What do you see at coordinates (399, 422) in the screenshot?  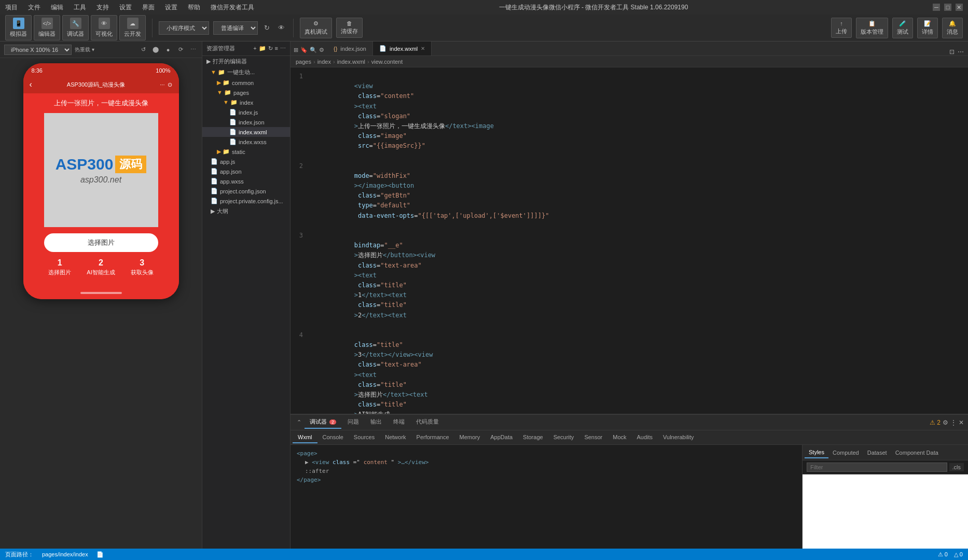 I see `tab-terminal: 终端` at bounding box center [399, 422].